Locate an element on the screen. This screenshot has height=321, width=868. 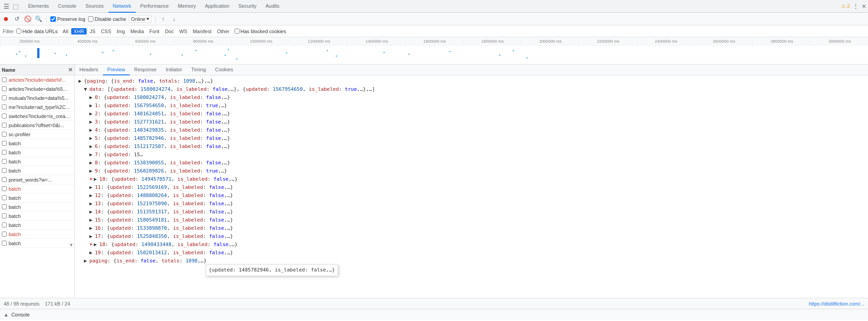
tab-headers: Headers is located at coordinates (89, 70).